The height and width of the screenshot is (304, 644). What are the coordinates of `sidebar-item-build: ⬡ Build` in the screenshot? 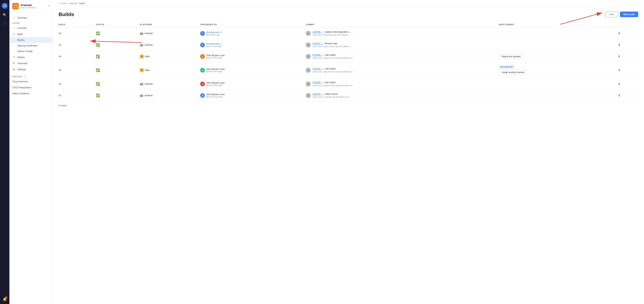 It's located at (31, 34).